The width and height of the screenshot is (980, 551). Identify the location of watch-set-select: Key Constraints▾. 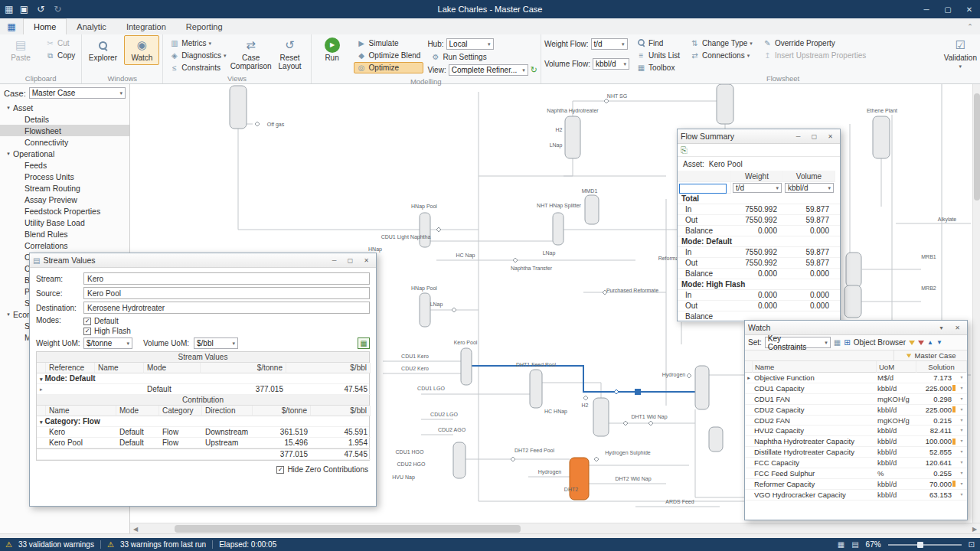
(798, 343).